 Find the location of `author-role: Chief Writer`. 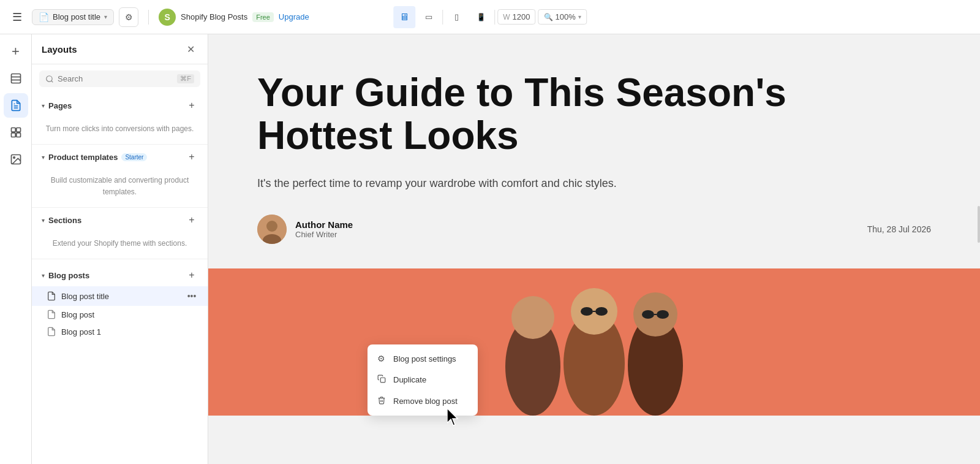

author-role: Chief Writer is located at coordinates (577, 234).